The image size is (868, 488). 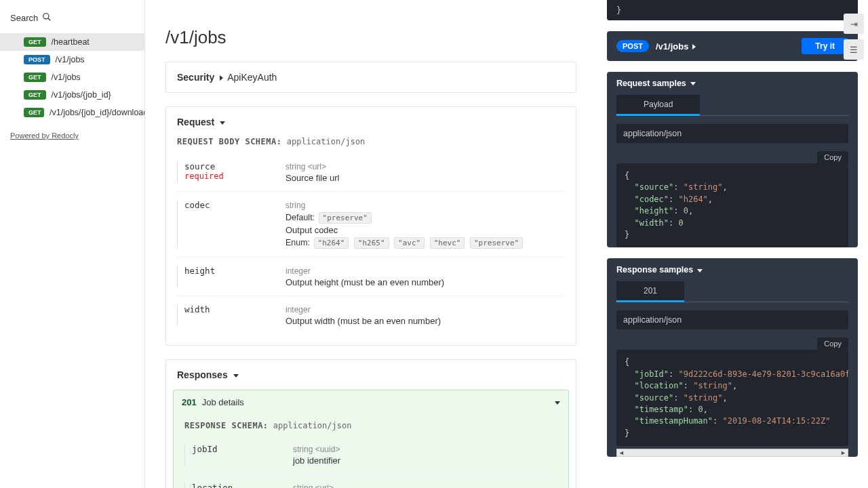 I want to click on response-samples-box: Response samples 201 application/json Co…, so click(x=732, y=358).